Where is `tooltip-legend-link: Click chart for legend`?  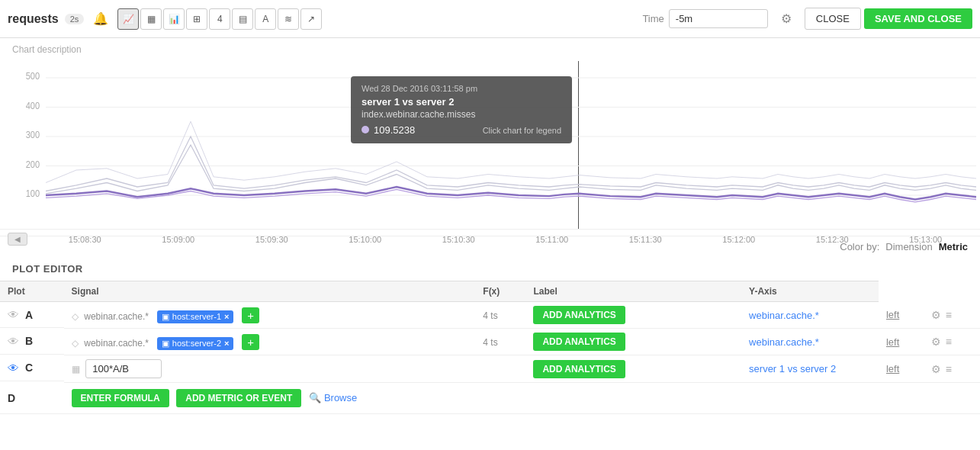 tooltip-legend-link: Click chart for legend is located at coordinates (522, 130).